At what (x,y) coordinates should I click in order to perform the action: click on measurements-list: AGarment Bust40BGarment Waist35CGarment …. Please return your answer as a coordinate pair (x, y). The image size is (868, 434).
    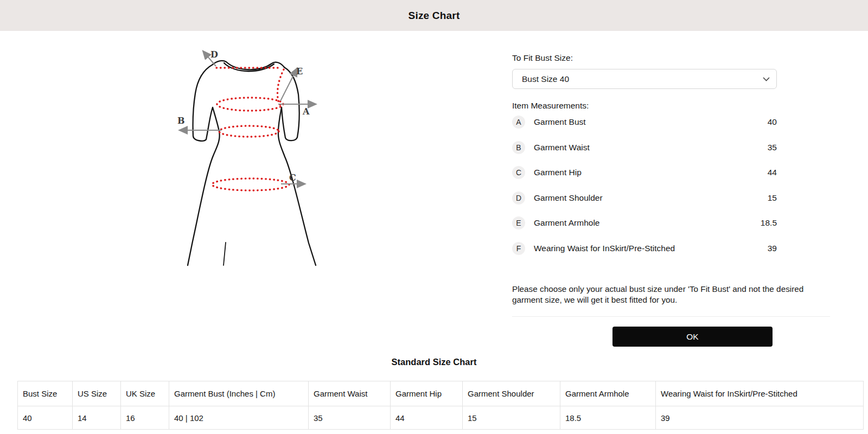
    Looking at the image, I should click on (644, 186).